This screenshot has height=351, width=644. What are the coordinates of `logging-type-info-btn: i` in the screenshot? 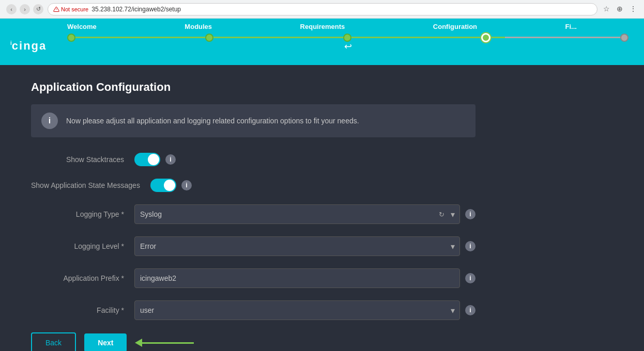 It's located at (470, 214).